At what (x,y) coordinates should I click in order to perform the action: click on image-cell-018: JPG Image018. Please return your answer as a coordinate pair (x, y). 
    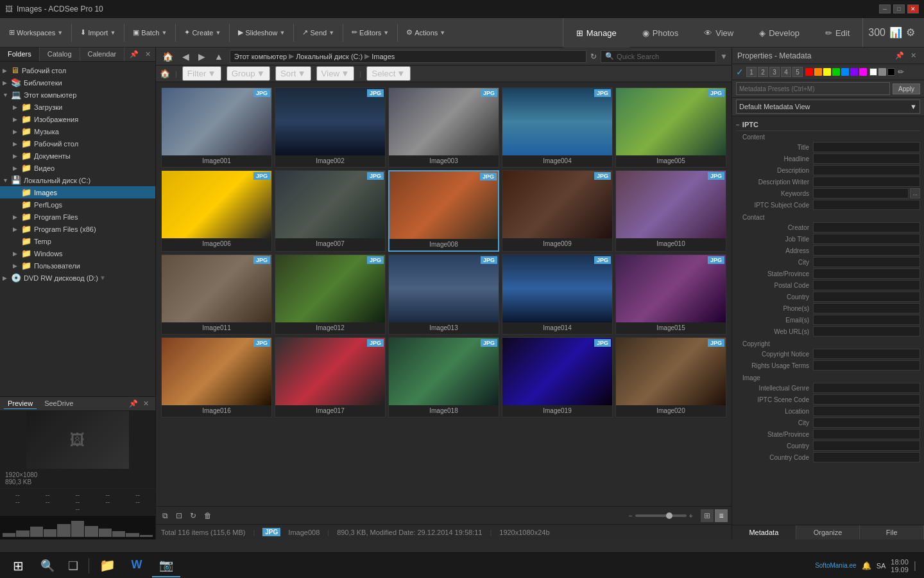
    Looking at the image, I should click on (444, 378).